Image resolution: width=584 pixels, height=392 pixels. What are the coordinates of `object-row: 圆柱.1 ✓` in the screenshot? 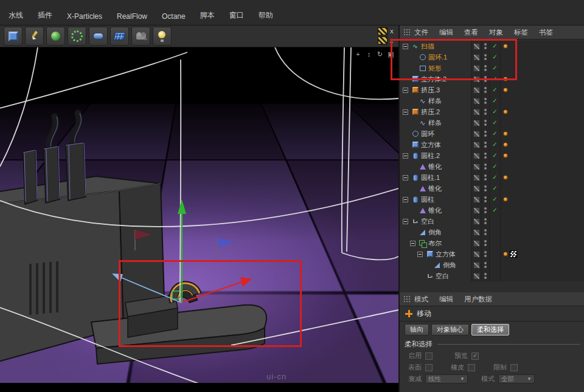 It's located at (492, 177).